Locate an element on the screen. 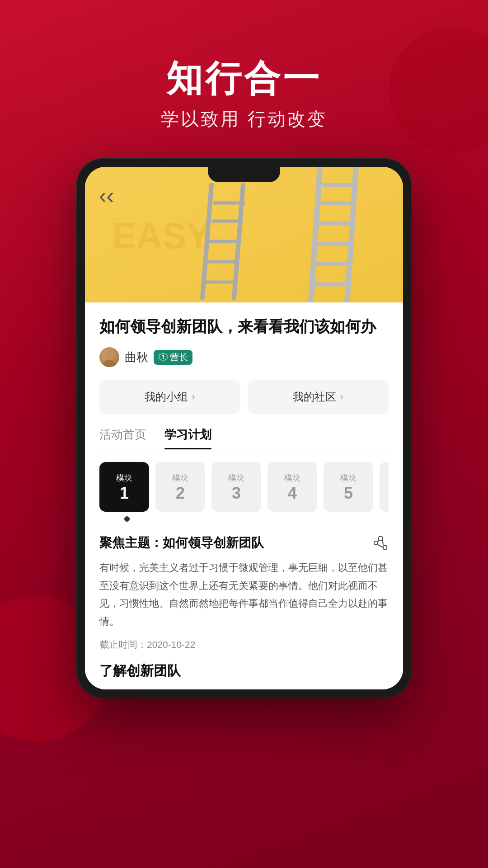  nav-buttons-row: 我的小组 › 我的社区 › is located at coordinates (244, 397).